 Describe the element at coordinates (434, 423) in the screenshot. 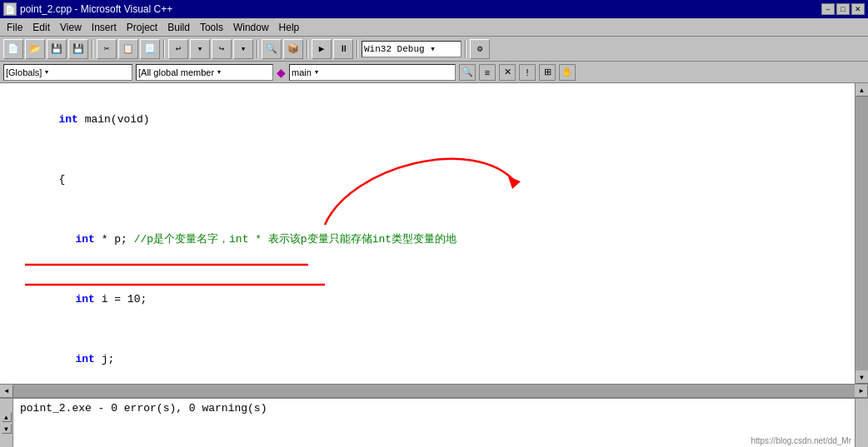

I see `output-content: point_2.exe - 0 error(s), 0 warning(s) h…` at that location.